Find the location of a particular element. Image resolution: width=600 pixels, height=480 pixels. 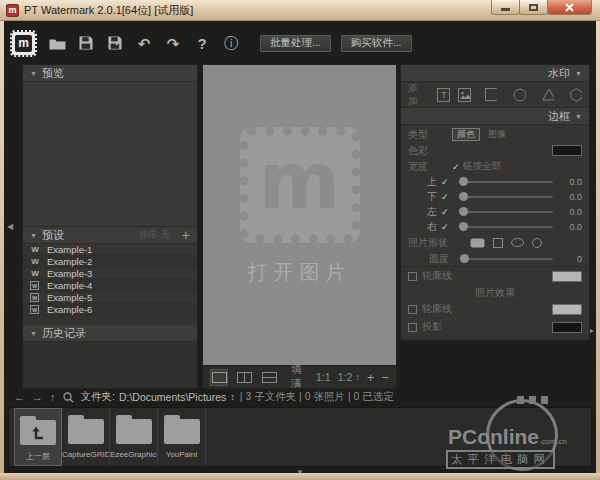

circle-photo-shape-button is located at coordinates (537, 243).